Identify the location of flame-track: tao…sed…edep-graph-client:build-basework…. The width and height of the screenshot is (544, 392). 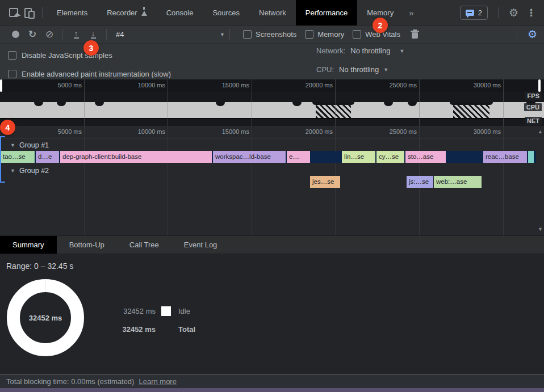
(268, 157).